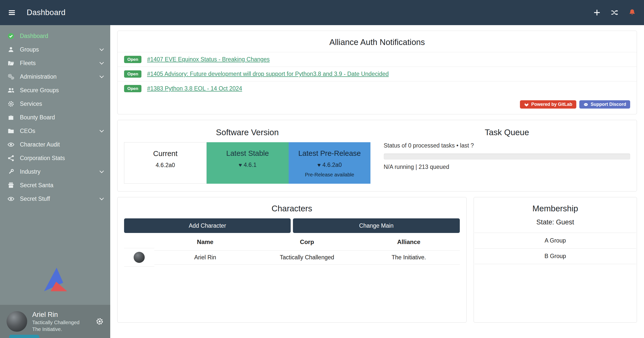 The height and width of the screenshot is (338, 644). Describe the element at coordinates (409, 242) in the screenshot. I see `table-header-alliance: Alliance` at that location.